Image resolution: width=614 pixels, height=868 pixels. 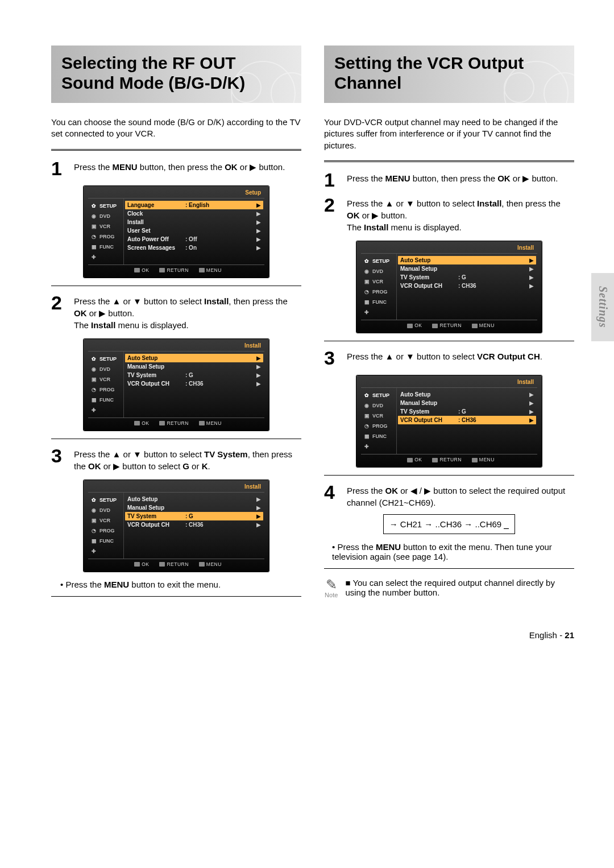 I want to click on osd-title: Setup, so click(x=176, y=194).